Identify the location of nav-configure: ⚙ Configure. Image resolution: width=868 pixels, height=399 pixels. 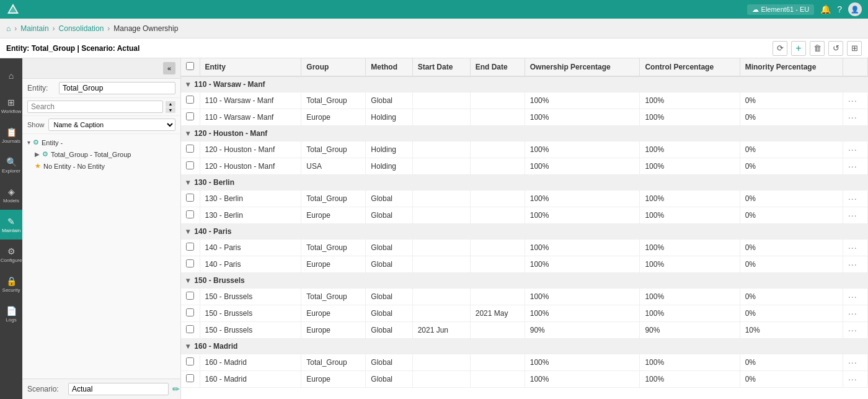
(11, 254).